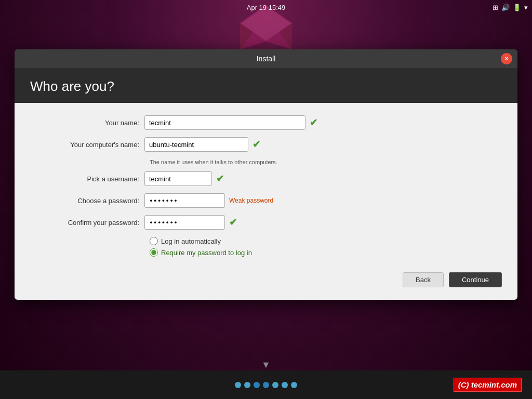 This screenshot has width=532, height=399. Describe the element at coordinates (266, 7) in the screenshot. I see `topbar: Apr 19 15:49 ⊞ 🔊 🔋 ▾` at that location.